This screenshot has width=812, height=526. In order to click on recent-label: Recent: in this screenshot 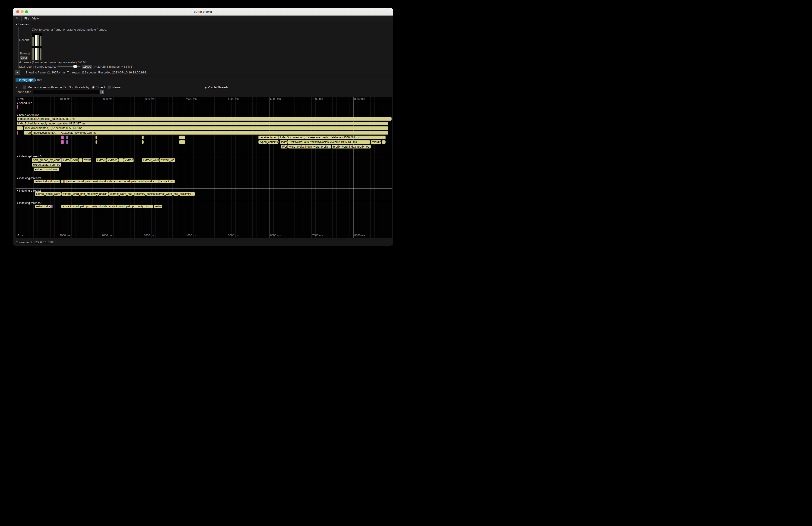, I will do `click(25, 40)`.